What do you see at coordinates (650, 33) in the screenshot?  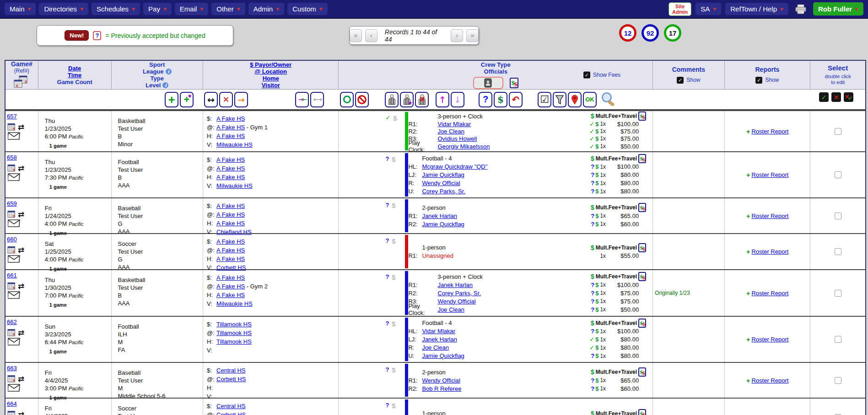 I see `counter-badge: 92` at bounding box center [650, 33].